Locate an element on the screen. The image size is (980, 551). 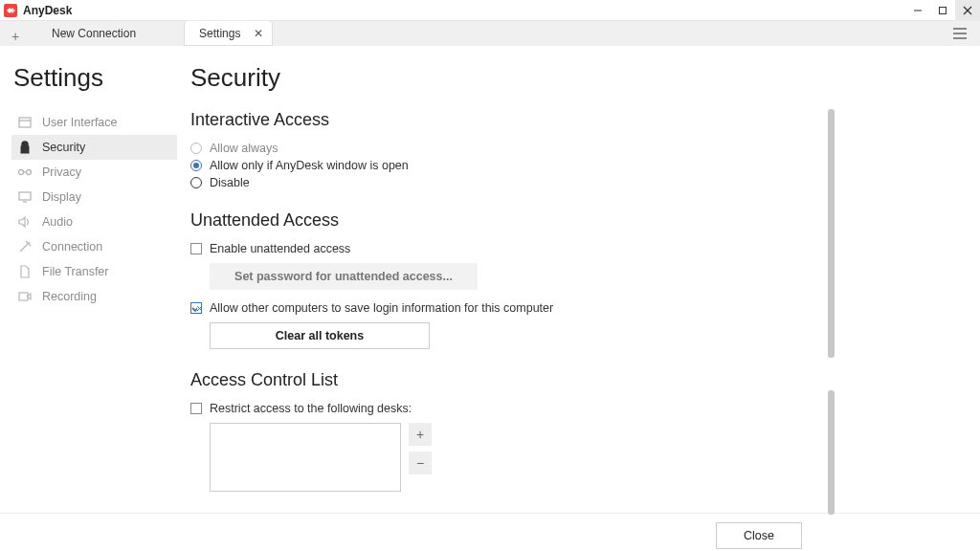
sidebar-item-file-transfer: File Transfer is located at coordinates (94, 272).